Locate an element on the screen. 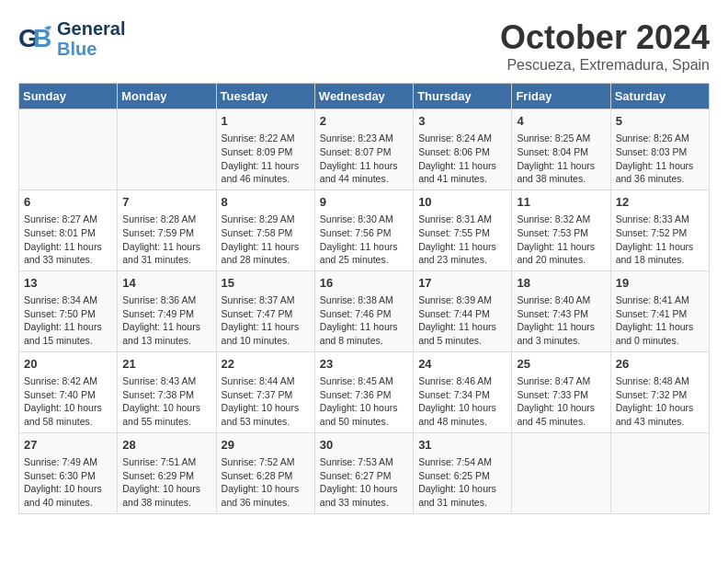 The height and width of the screenshot is (563, 728). daylight-text: Daylight: 11 hours and 3 minutes. is located at coordinates (561, 333).